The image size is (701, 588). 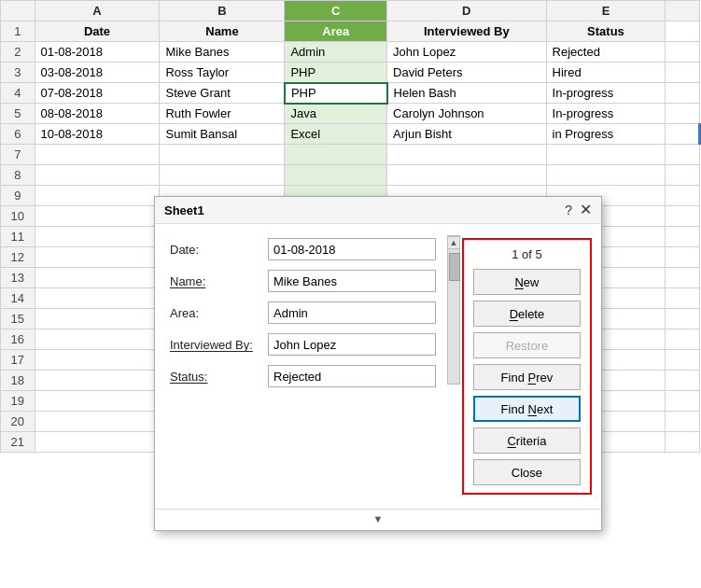 What do you see at coordinates (97, 340) in the screenshot?
I see `cell-16-A` at bounding box center [97, 340].